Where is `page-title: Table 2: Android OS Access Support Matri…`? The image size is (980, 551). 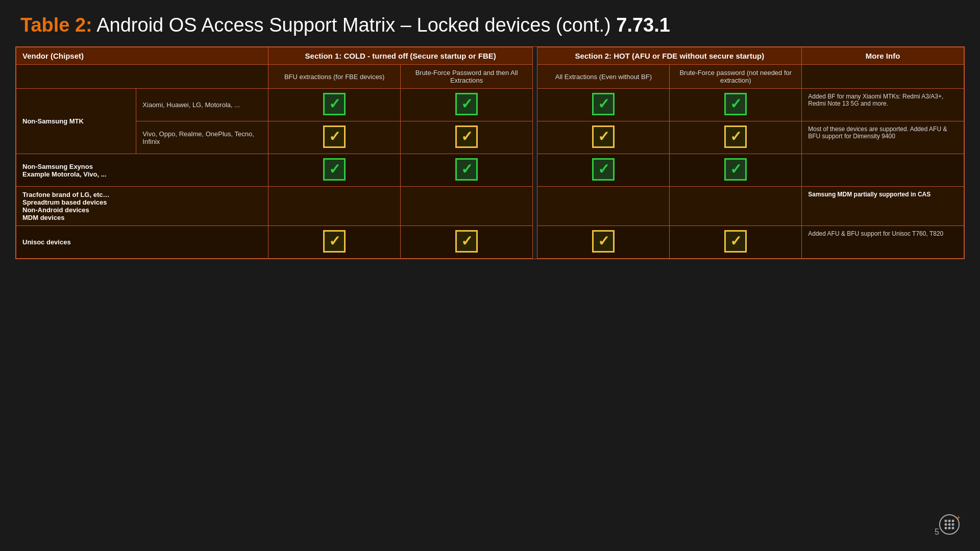 page-title: Table 2: Android OS Access Support Matri… is located at coordinates (490, 23).